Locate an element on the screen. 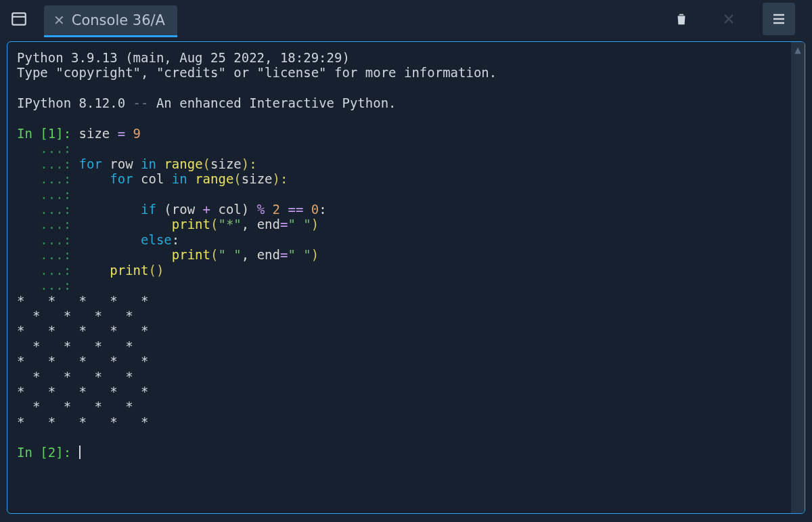 The width and height of the screenshot is (812, 522). code-token: + is located at coordinates (207, 209).